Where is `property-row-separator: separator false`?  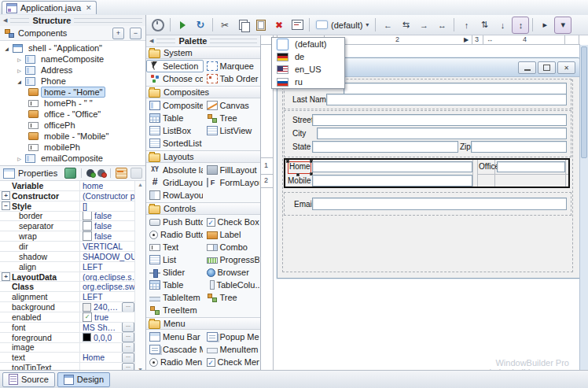 property-row-separator: separator false is located at coordinates (72, 227).